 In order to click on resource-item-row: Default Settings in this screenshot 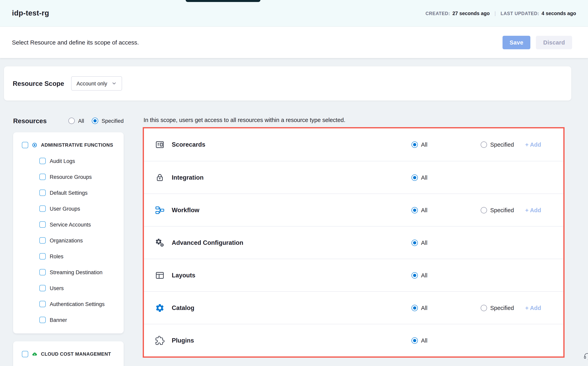, I will do `click(68, 193)`.